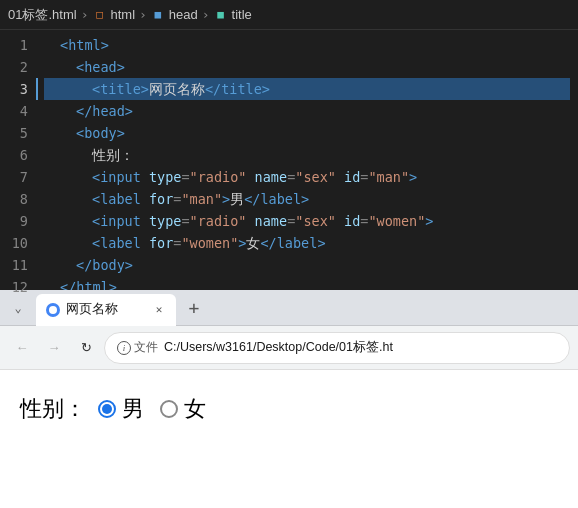 This screenshot has height=508, width=578. I want to click on radio-woman-label: 女, so click(195, 409).